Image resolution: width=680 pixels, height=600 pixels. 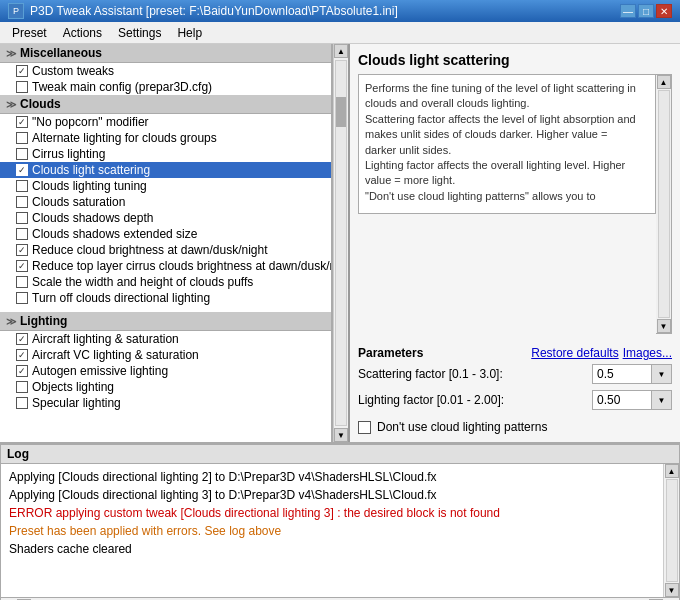 What do you see at coordinates (662, 374) in the screenshot?
I see `scattering-dropdown: ▼` at bounding box center [662, 374].